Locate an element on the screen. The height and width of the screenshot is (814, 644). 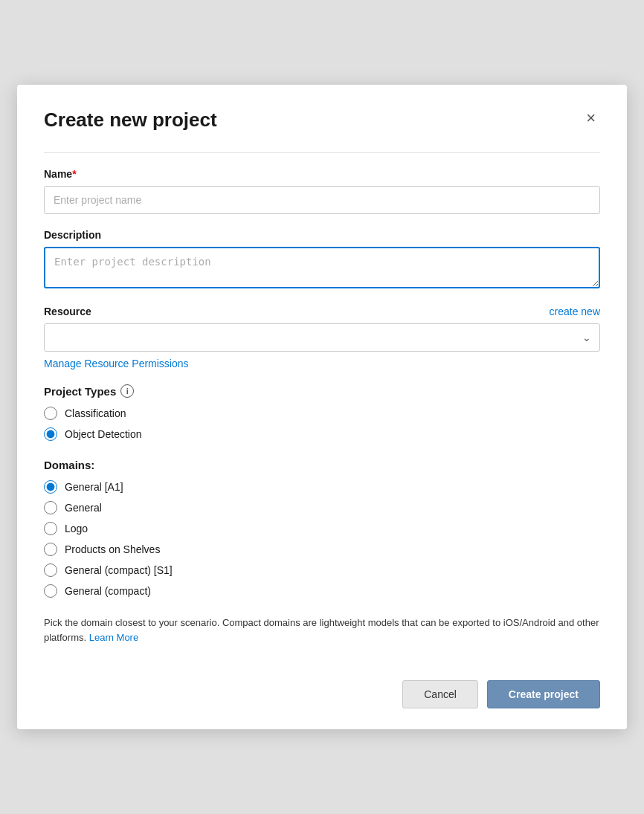
radio-item-object-detection: Object Detection is located at coordinates (322, 434).